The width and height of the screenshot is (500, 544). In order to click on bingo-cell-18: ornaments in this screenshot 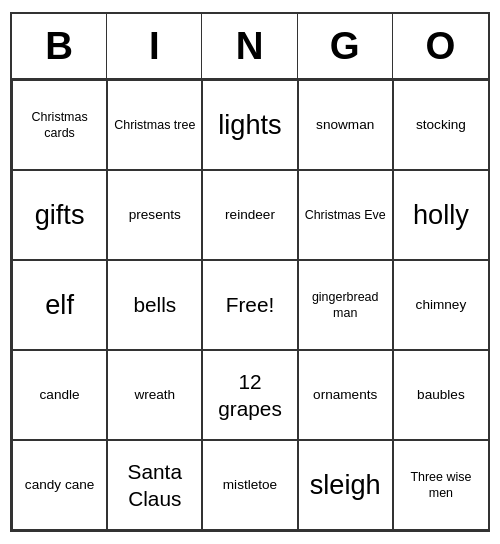, I will do `click(346, 395)`.